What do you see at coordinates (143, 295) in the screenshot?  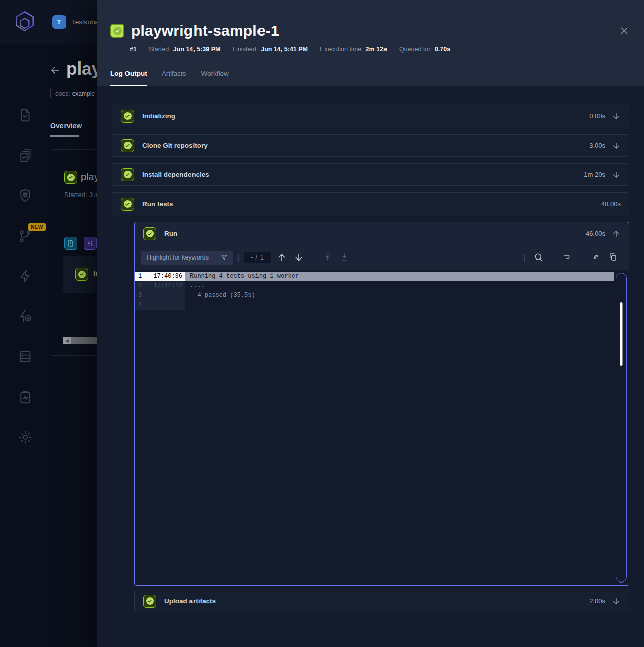 I see `line-number: 3` at bounding box center [143, 295].